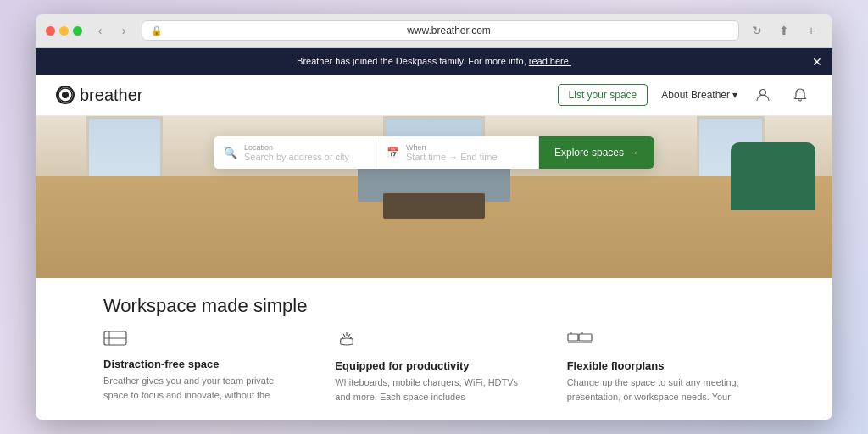 This screenshot has height=434, width=868. Describe the element at coordinates (773, 176) in the screenshot. I see `armchair-right` at that location.